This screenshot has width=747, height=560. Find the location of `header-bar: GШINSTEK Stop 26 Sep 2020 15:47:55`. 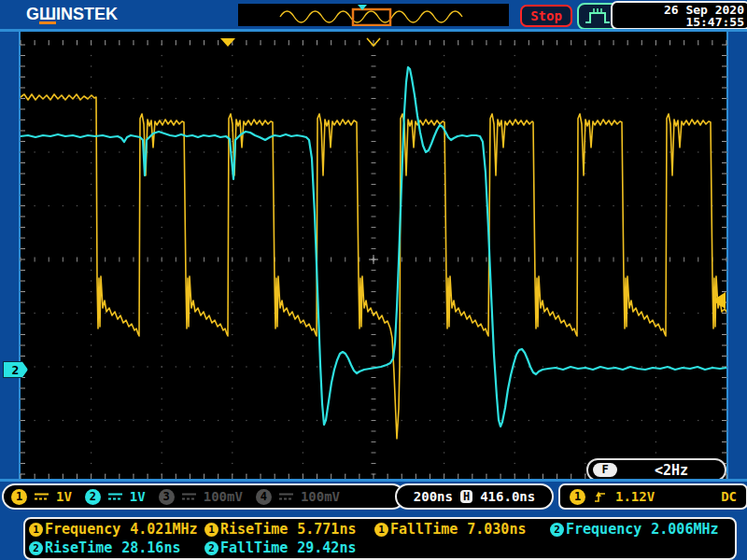

header-bar: GШINSTEK Stop 26 Sep 2020 15:47:55 is located at coordinates (374, 15).